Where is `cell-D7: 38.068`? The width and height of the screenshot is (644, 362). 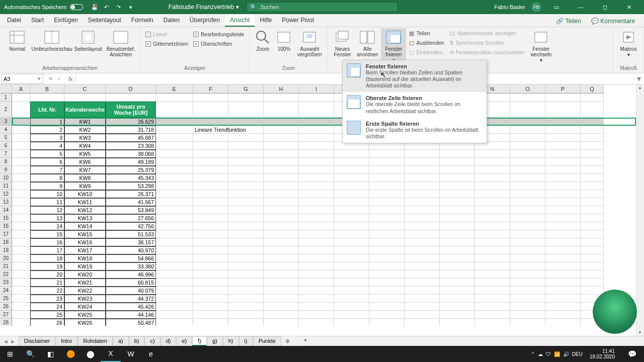 cell-D7: 38.068 is located at coordinates (131, 154).